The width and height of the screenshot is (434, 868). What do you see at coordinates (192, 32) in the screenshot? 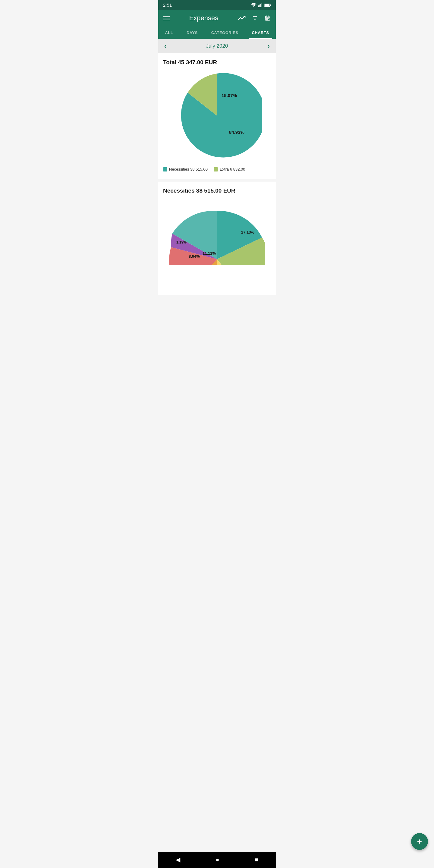
I see `tab-days: DAYS` at bounding box center [192, 32].